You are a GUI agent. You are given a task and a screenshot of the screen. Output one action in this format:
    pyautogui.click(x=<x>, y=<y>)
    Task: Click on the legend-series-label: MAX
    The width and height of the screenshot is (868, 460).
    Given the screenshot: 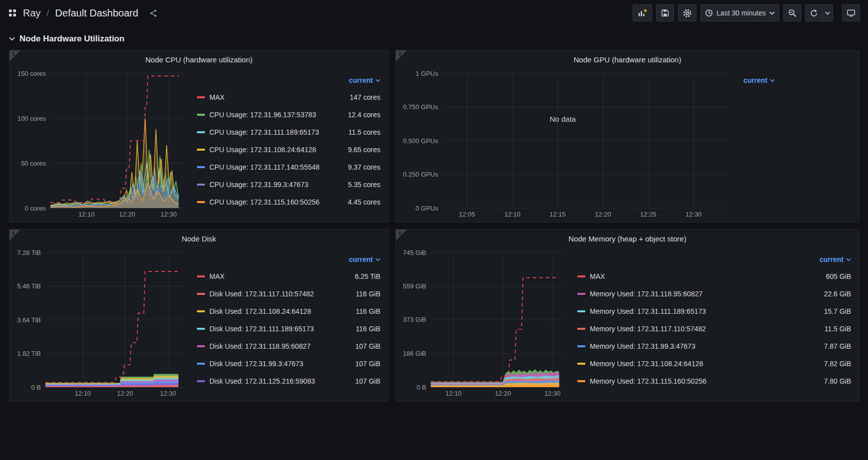 What is the action you would take?
    pyautogui.click(x=279, y=276)
    